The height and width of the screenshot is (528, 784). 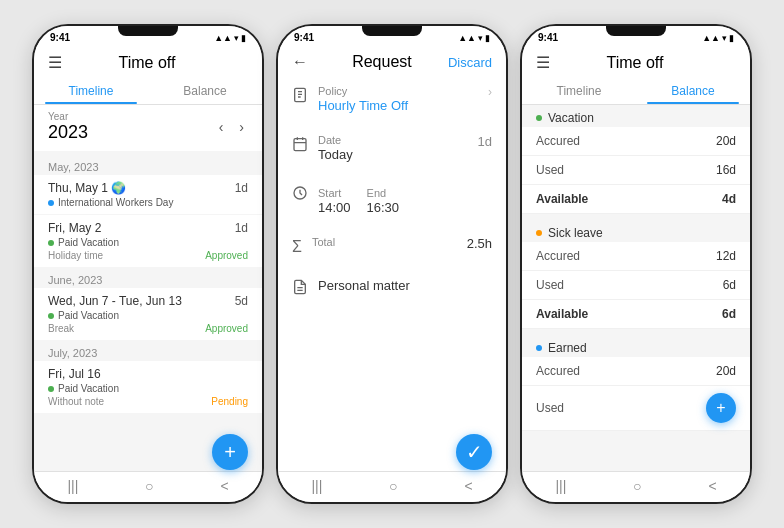 What do you see at coordinates (300, 62) in the screenshot?
I see `back-icon: ←` at bounding box center [300, 62].